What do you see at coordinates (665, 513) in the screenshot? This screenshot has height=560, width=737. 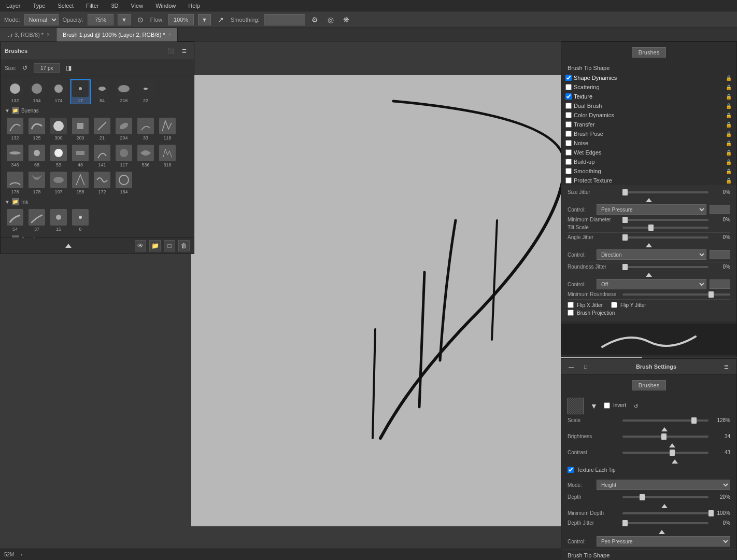 I see `min-depth-slider` at bounding box center [665, 513].